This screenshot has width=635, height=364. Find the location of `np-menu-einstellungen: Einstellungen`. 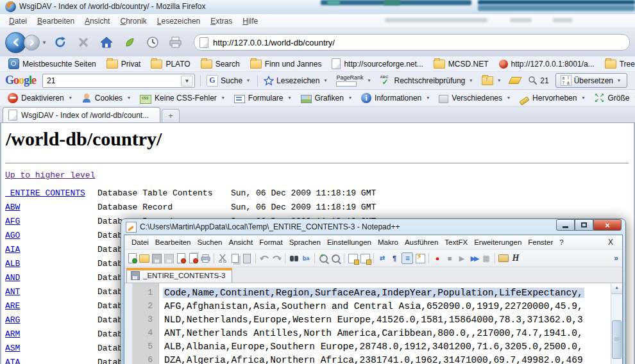

np-menu-einstellungen: Einstellungen is located at coordinates (349, 242).